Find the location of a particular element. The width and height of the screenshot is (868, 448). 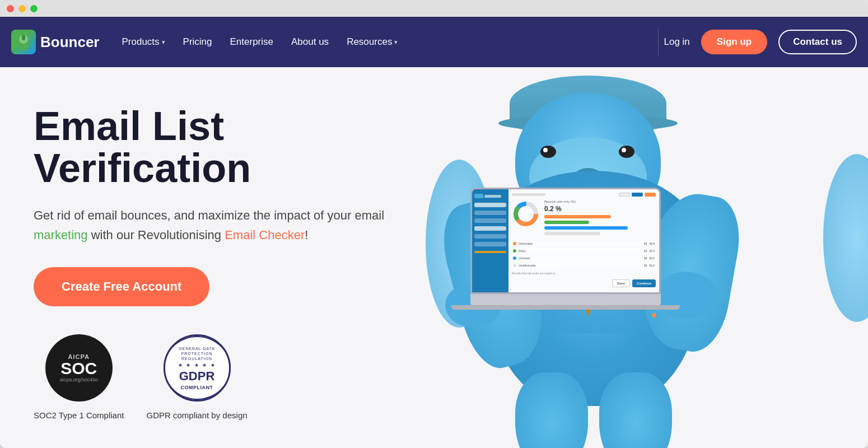

chevron-down-icon-2: ▾ is located at coordinates (396, 43).